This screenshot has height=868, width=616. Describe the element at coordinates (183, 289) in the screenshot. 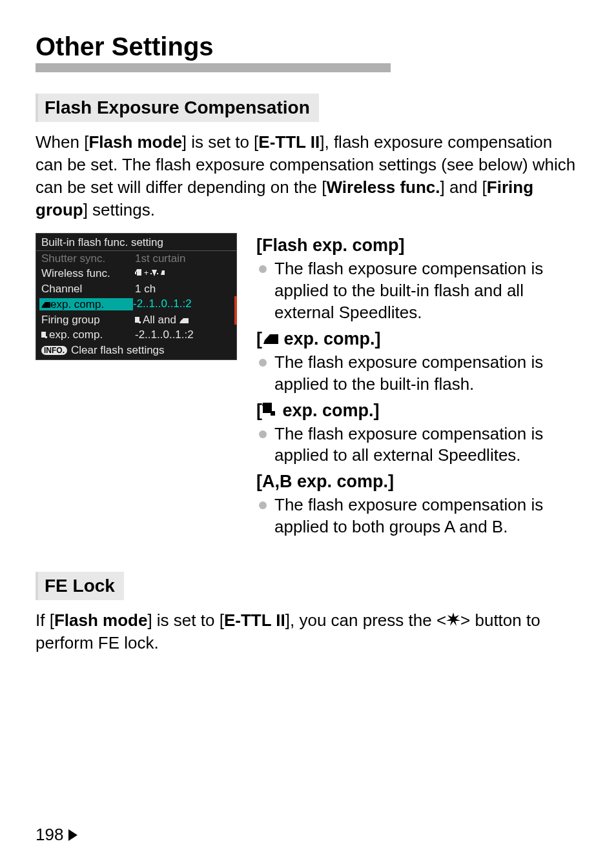

I see `lcd-value: 1 ch` at that location.